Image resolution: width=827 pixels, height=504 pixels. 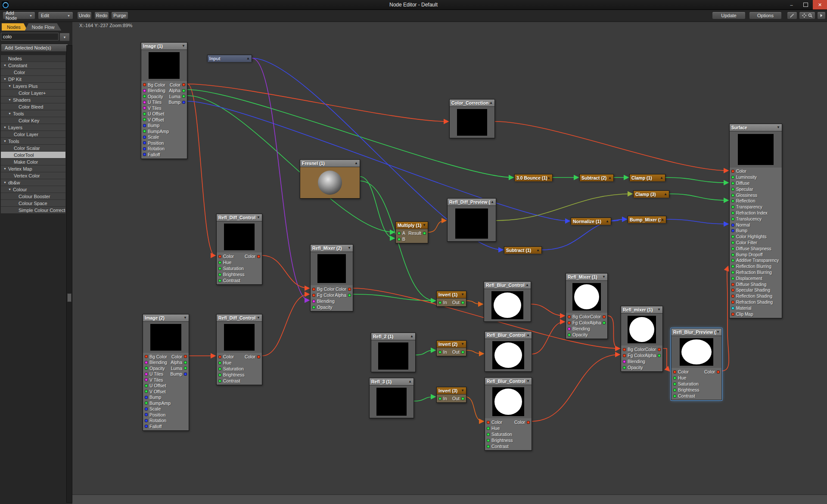 What do you see at coordinates (647, 219) in the screenshot?
I see `node-bump-mixer-1: Bump_Mixer (1)▲` at bounding box center [647, 219].